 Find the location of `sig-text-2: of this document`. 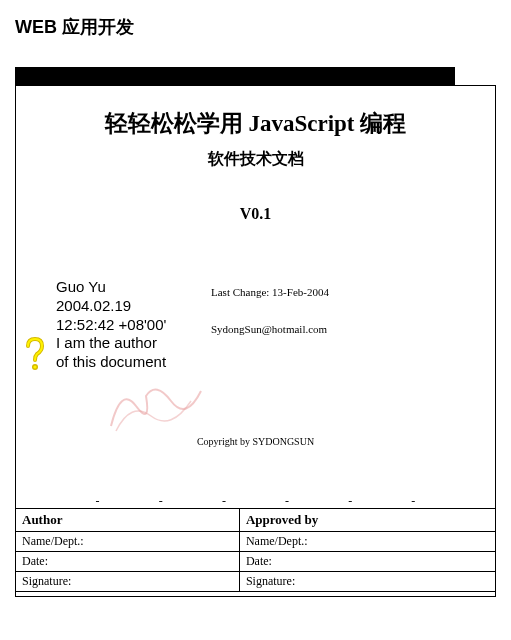

sig-text-2: of this document is located at coordinates (111, 362).